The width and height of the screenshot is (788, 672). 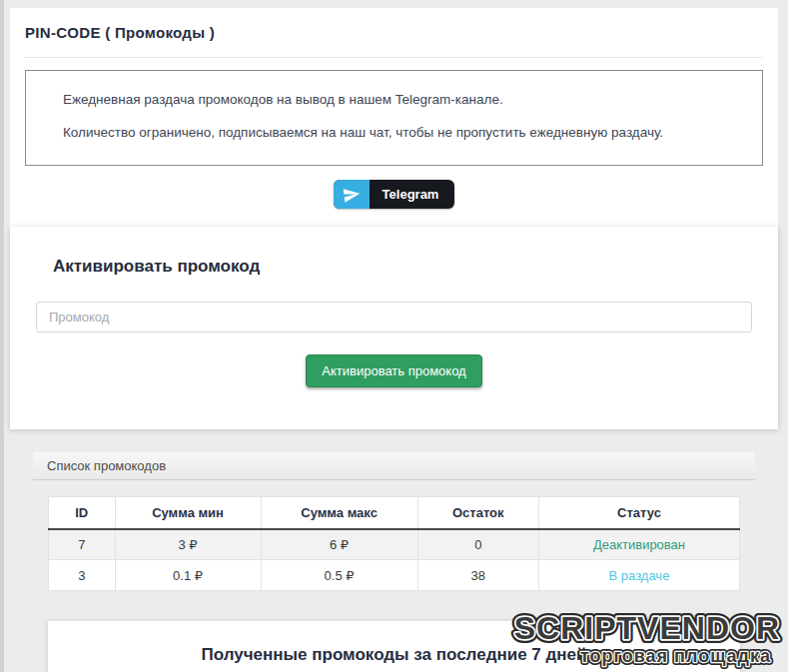 What do you see at coordinates (477, 575) in the screenshot?
I see `cell-rest: 38` at bounding box center [477, 575].